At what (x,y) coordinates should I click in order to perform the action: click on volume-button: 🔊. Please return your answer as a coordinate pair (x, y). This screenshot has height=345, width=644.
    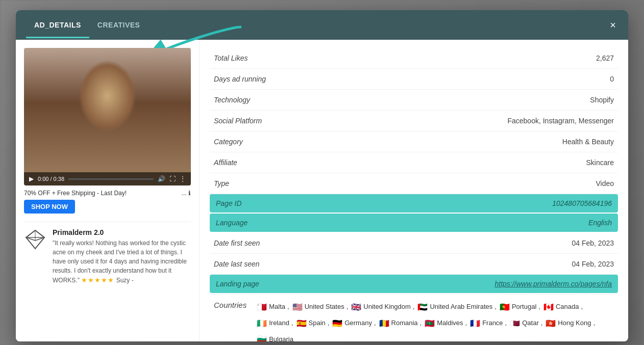
    Looking at the image, I should click on (161, 179).